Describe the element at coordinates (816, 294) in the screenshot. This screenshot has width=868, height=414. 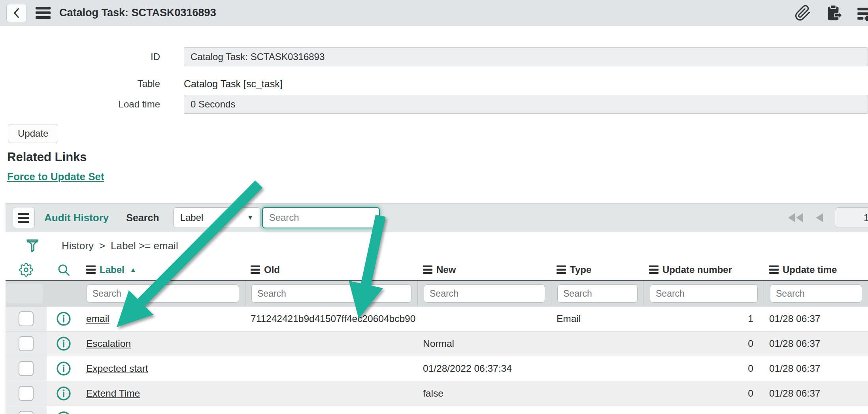
I see `filter-update-time-input` at that location.